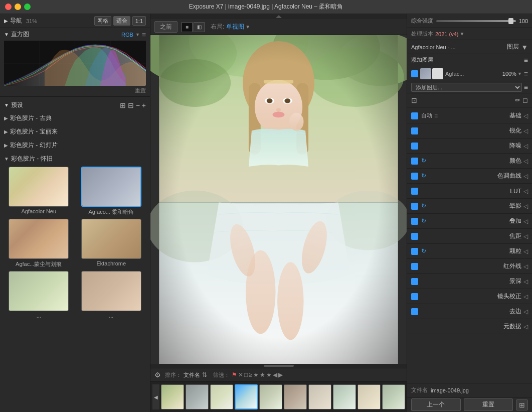 The image size is (532, 412). What do you see at coordinates (415, 74) in the screenshot?
I see `layer-visibility-toggle` at bounding box center [415, 74].